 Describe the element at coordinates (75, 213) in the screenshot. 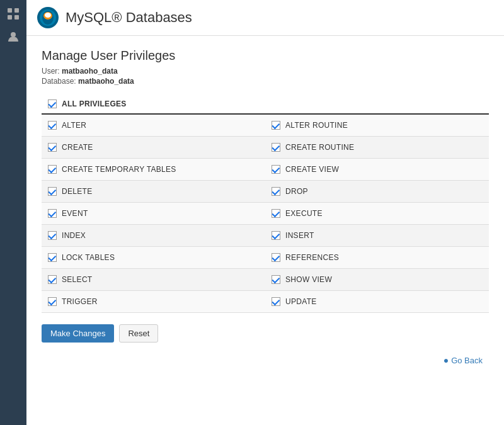

I see `privilege-label: EVENT` at that location.